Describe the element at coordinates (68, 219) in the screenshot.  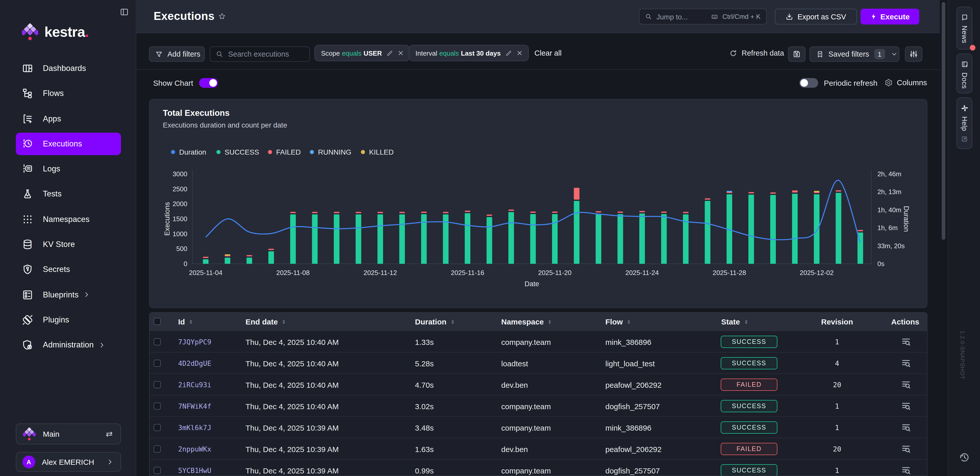
I see `sidebar-item-namespaces: Namespaces` at that location.